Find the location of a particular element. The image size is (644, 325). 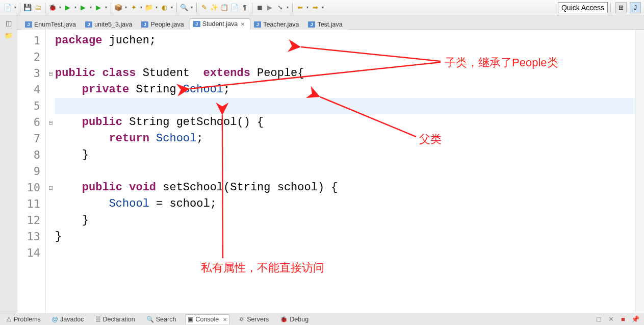

console-icon: ▣ is located at coordinates (191, 319).